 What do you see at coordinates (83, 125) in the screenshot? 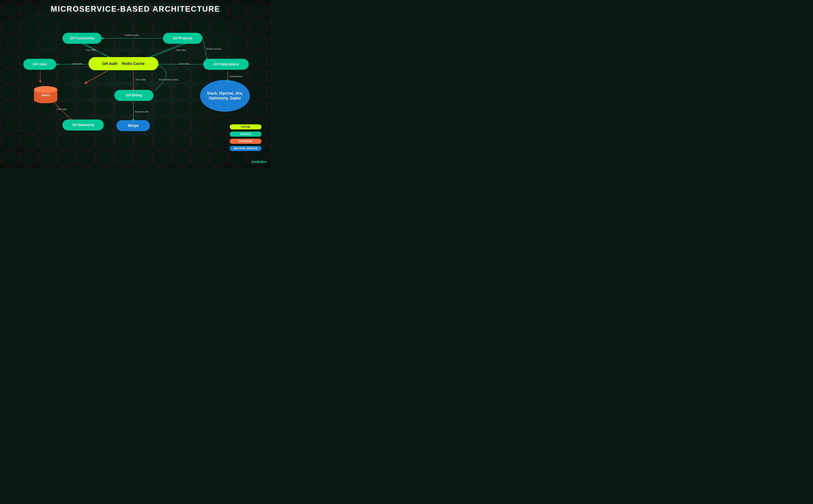
I see `gh-marketing-label: GH Marketing` at bounding box center [83, 125].